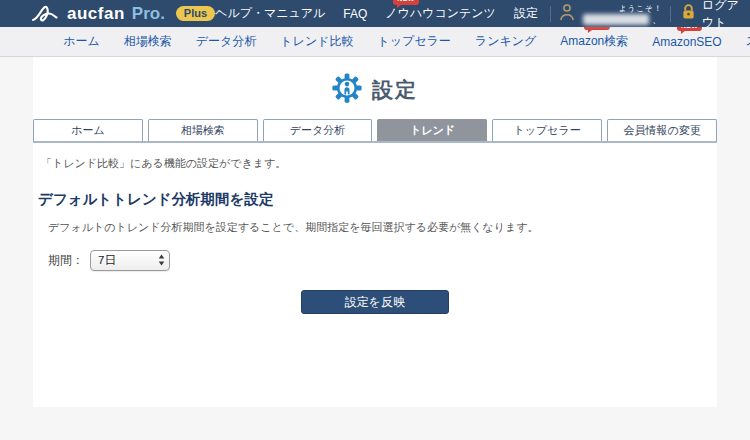 This screenshot has height=440, width=750. Describe the element at coordinates (162, 261) in the screenshot. I see `select-stepper-icon` at that location.